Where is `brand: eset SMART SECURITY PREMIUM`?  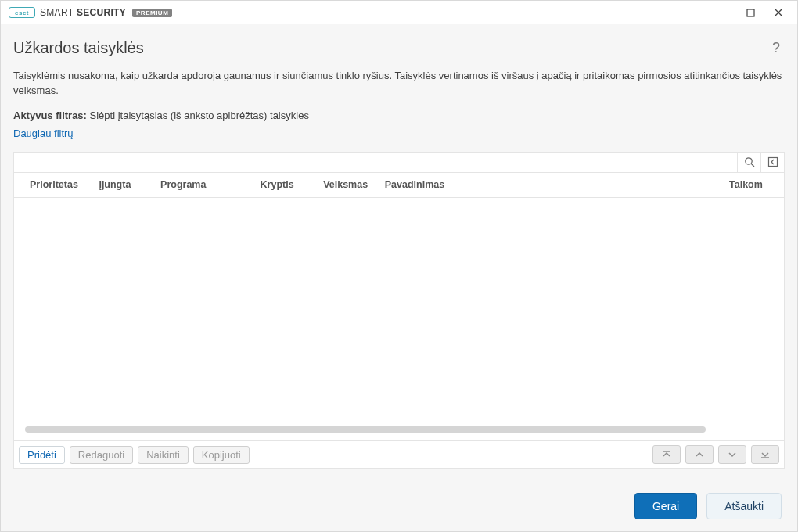
brand: eset SMART SECURITY PREMIUM is located at coordinates (91, 13).